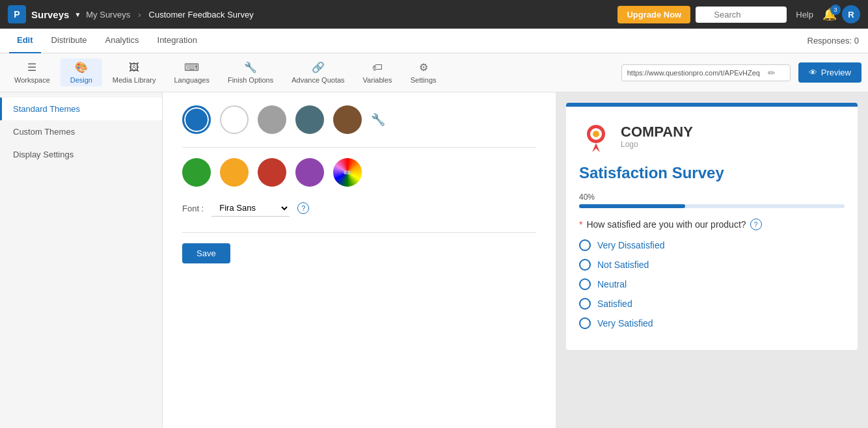 This screenshot has width=868, height=428. I want to click on responses-count: Responses: 0, so click(834, 40).